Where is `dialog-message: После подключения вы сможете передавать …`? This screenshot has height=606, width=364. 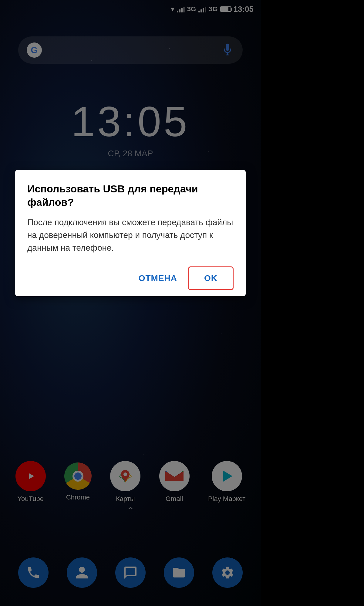
dialog-message: После подключения вы сможете передавать … is located at coordinates (130, 235).